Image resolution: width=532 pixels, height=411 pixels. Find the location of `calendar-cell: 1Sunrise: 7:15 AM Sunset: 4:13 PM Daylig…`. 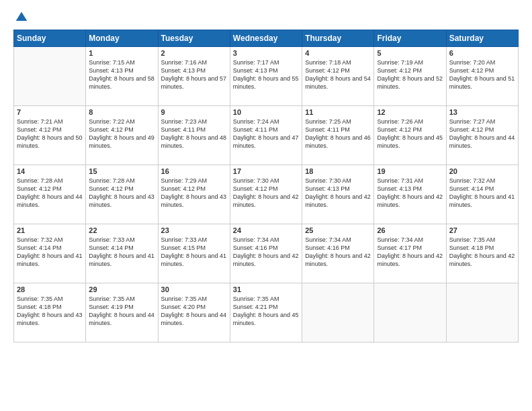

calendar-cell: 1Sunrise: 7:15 AM Sunset: 4:13 PM Daylig… is located at coordinates (122, 77).